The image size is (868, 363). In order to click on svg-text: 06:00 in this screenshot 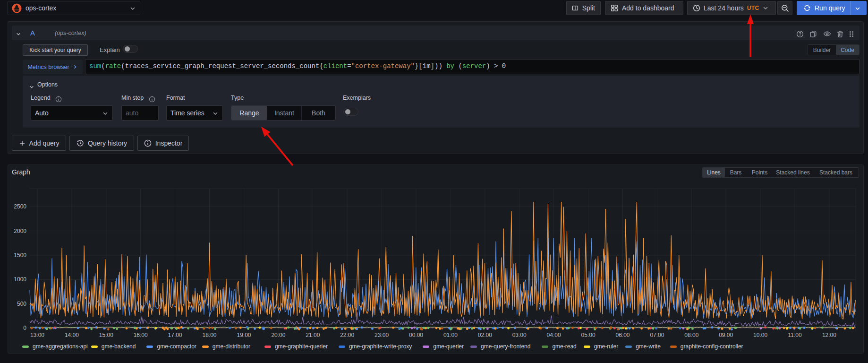, I will do `click(622, 335)`.